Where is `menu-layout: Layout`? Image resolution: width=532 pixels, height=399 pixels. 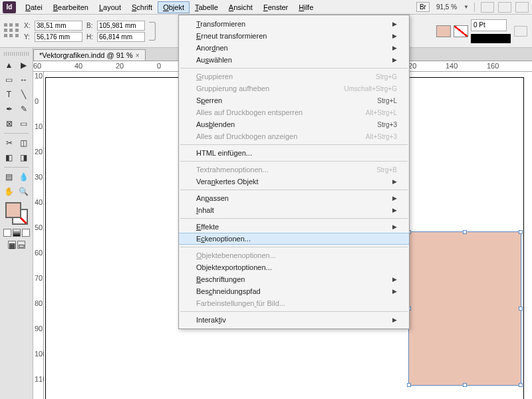
menu-layout: Layout is located at coordinates (110, 7).